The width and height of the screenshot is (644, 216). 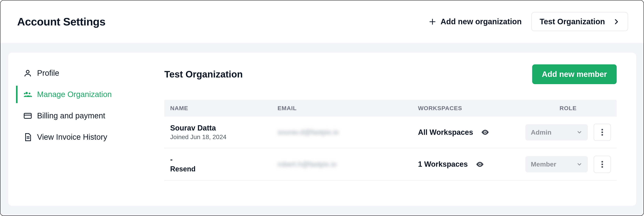 I want to click on role-cell: Admin, so click(x=568, y=132).